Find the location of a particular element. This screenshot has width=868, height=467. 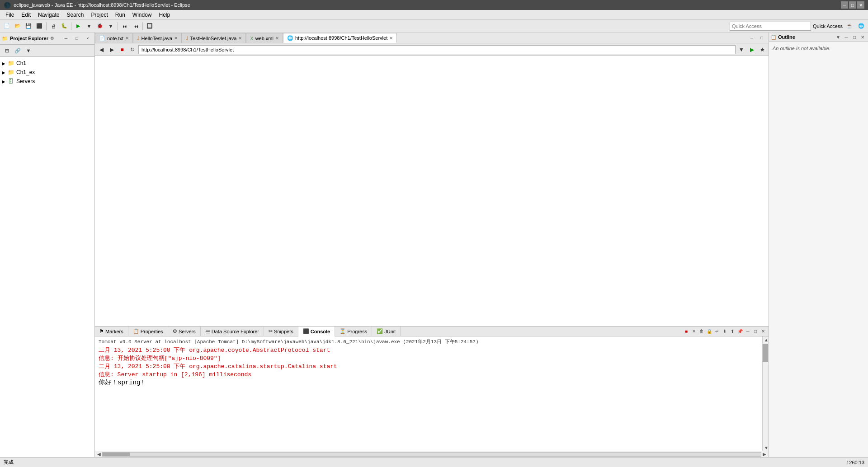

bottom-minimize-button: ─ is located at coordinates (748, 332).